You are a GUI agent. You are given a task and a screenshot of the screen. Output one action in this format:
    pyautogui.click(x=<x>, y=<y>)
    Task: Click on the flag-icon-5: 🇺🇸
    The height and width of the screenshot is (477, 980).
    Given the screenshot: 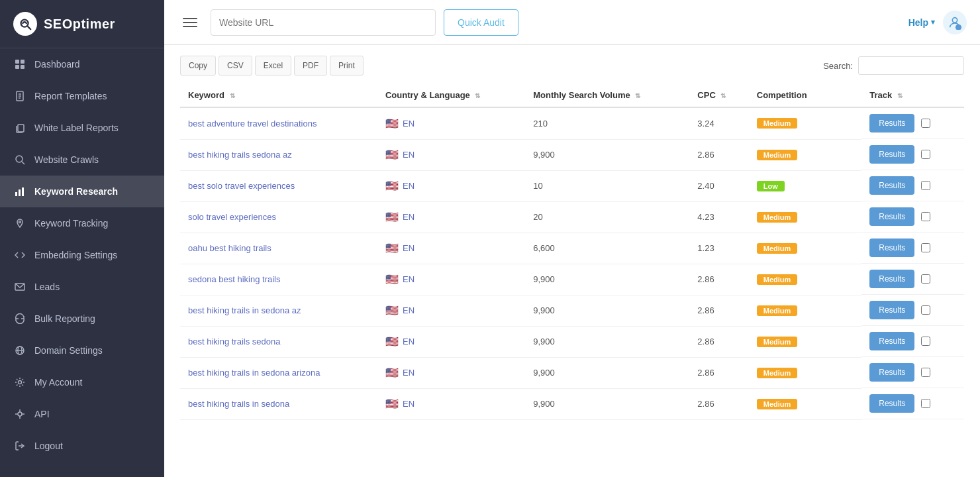 What is the action you would take?
    pyautogui.click(x=392, y=280)
    